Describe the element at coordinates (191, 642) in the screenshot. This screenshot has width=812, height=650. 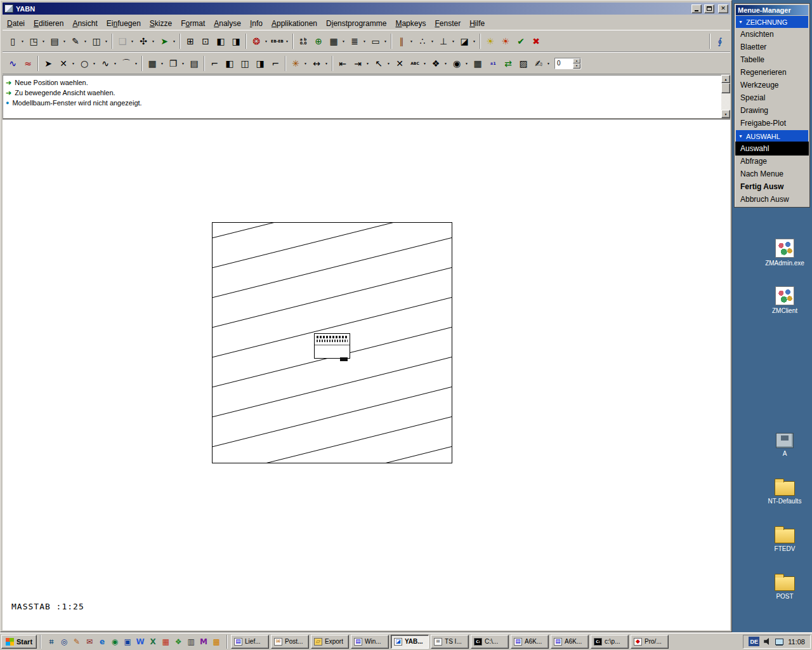
I see `terminal-icon: ▥` at that location.